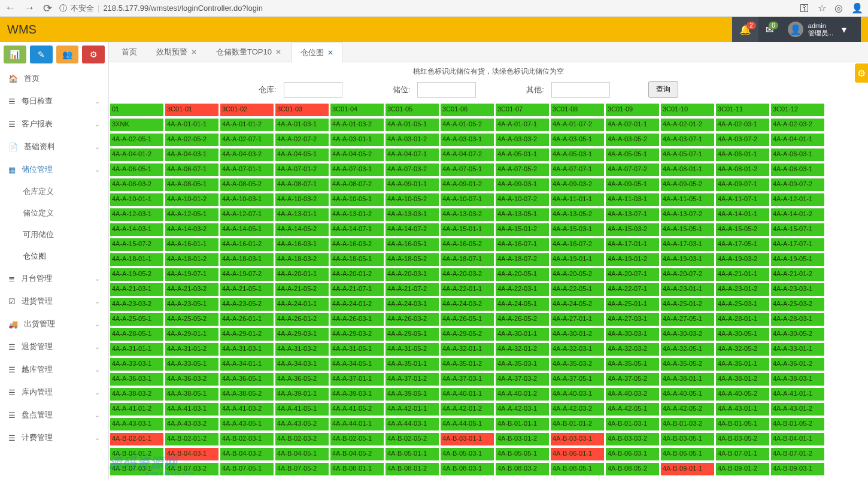 This screenshot has height=479, width=868. I want to click on location-cell: 4A-A-11-05-1, so click(687, 200).